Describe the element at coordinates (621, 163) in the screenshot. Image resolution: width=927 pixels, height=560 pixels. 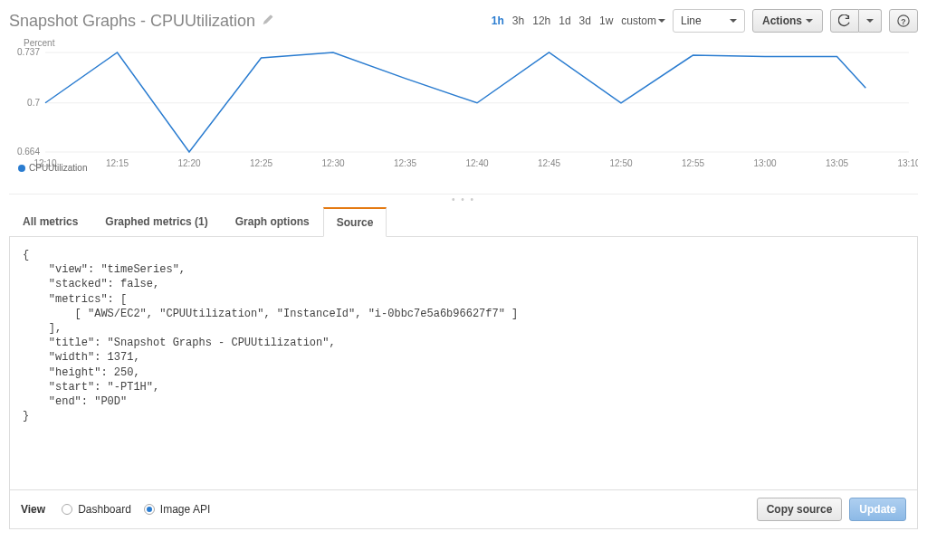
I see `svg-text: 12:50` at that location.